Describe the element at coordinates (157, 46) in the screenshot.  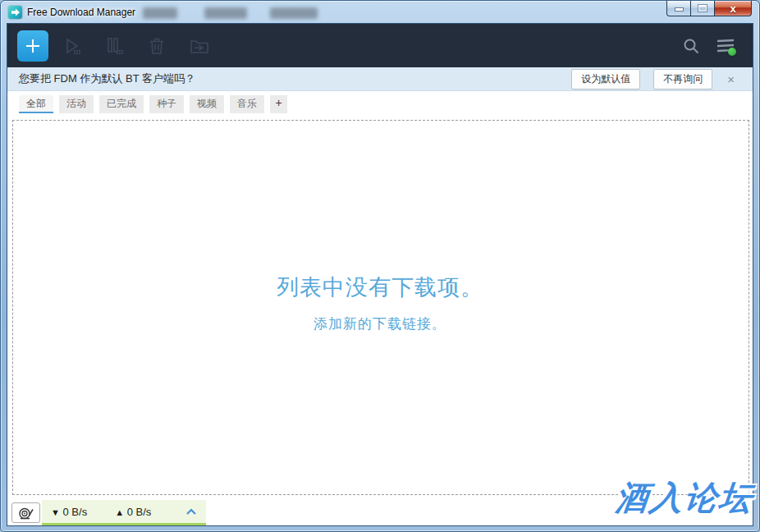
I see `delete-download-button` at that location.